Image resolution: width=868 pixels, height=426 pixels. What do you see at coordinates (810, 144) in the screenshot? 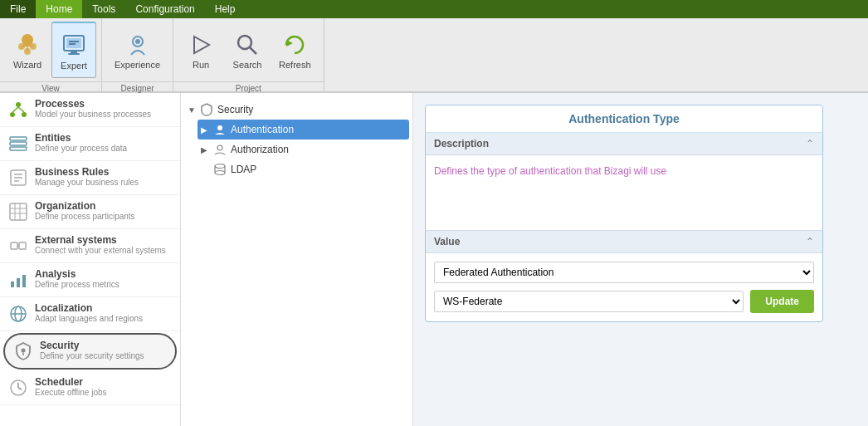
I see `description-collapse-icon: ⌃` at bounding box center [810, 144].